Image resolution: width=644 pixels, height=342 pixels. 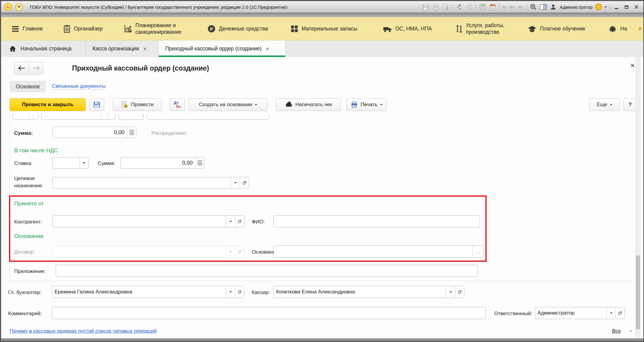 I want to click on section-education: Платное обучение, so click(x=557, y=29).